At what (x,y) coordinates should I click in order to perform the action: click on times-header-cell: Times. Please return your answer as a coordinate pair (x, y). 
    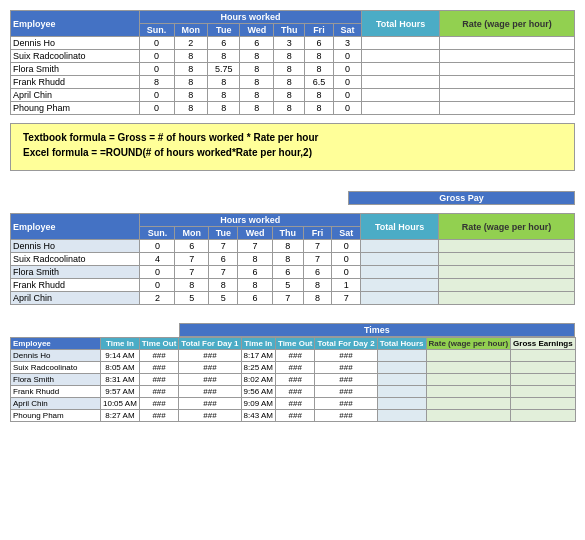
    Looking at the image, I should click on (376, 330).